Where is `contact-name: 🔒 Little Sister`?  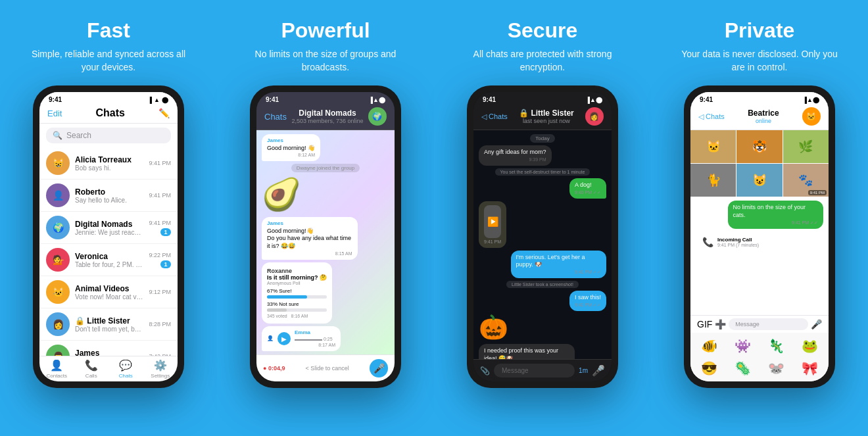
contact-name: 🔒 Little Sister is located at coordinates (546, 113).